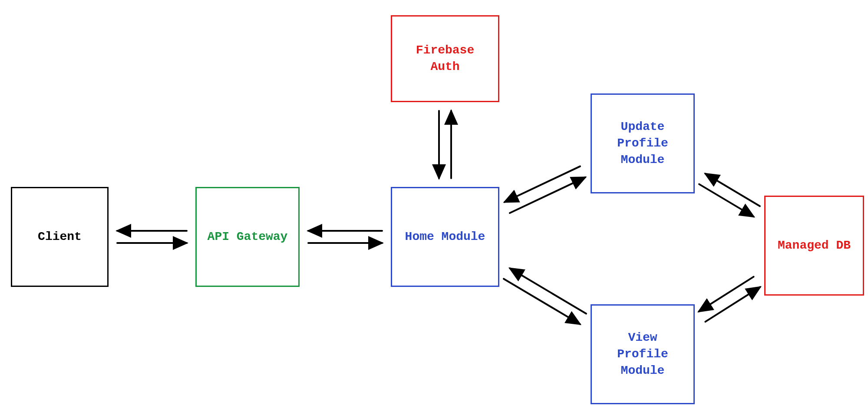  I want to click on node-client-label: Client, so click(60, 237).